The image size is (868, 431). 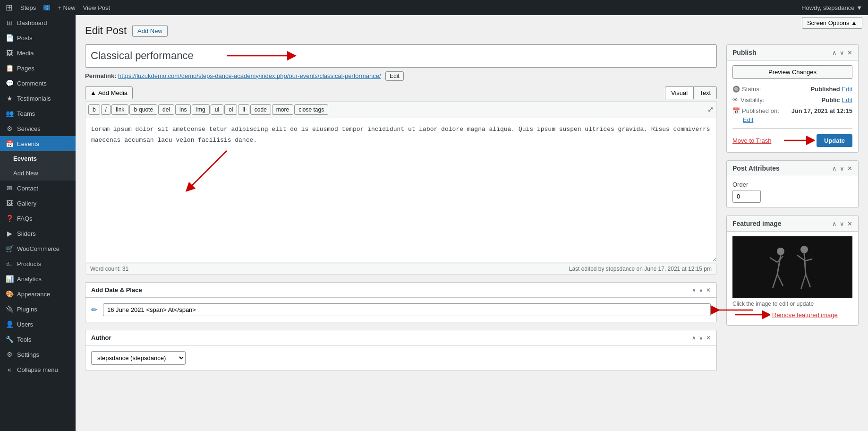 I want to click on author-body: stepsdance (stepsdance), so click(x=401, y=358).